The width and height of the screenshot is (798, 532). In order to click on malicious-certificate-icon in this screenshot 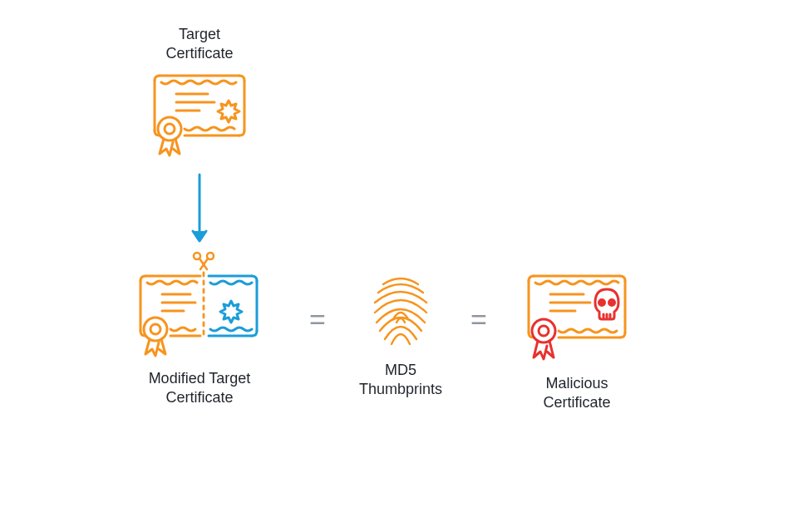, I will do `click(577, 316)`.